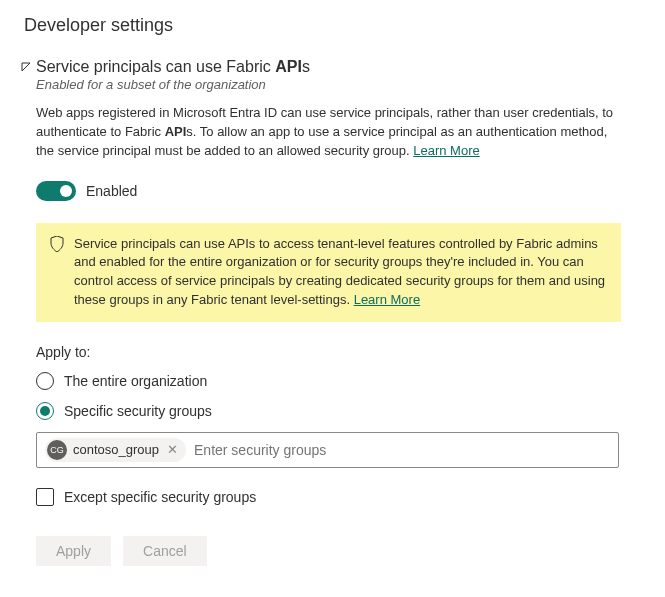 The height and width of the screenshot is (597, 665). Describe the element at coordinates (340, 75) in the screenshot. I see `setting-header: Service principals can use Fabric APIs E…` at that location.